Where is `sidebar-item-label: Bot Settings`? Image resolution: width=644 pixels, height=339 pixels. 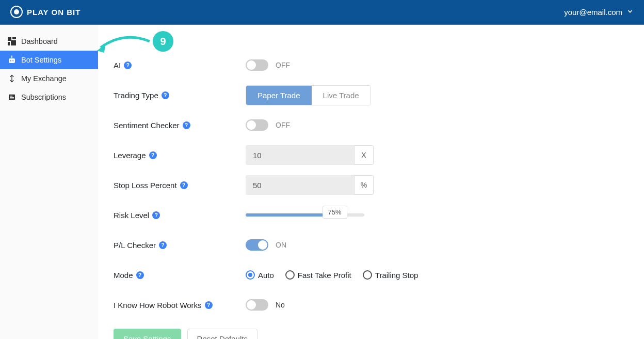 sidebar-item-label: Bot Settings is located at coordinates (41, 60).